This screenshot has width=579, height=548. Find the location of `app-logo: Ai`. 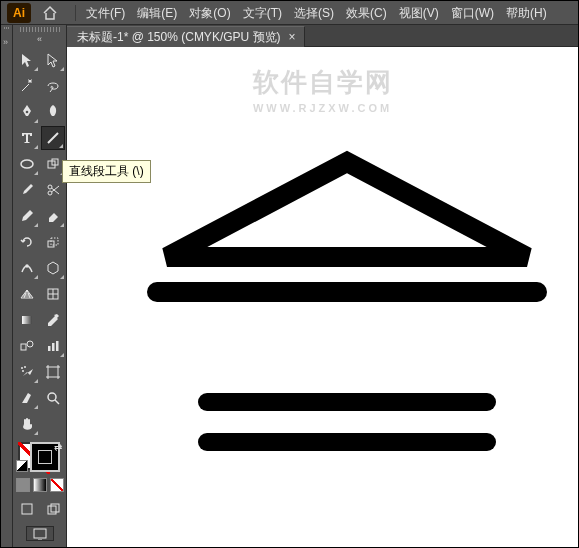

app-logo: Ai is located at coordinates (19, 13).